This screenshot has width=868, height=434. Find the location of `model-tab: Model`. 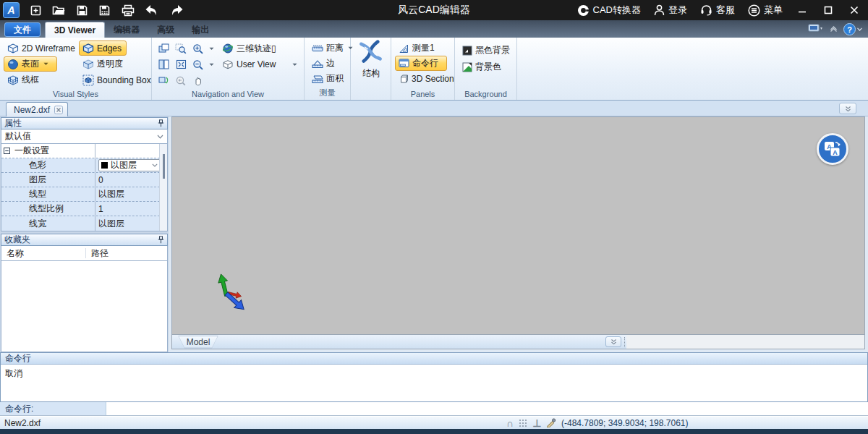

model-tab: Model is located at coordinates (198, 342).